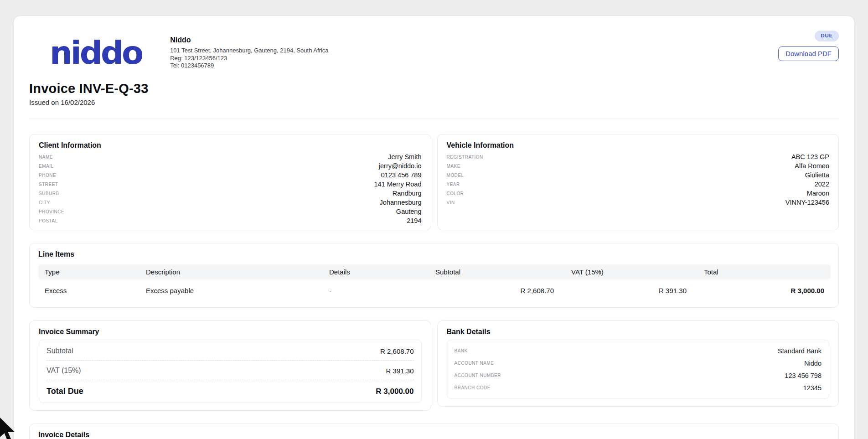  What do you see at coordinates (764, 291) in the screenshot?
I see `line-item-total: R 3,000.00` at bounding box center [764, 291].